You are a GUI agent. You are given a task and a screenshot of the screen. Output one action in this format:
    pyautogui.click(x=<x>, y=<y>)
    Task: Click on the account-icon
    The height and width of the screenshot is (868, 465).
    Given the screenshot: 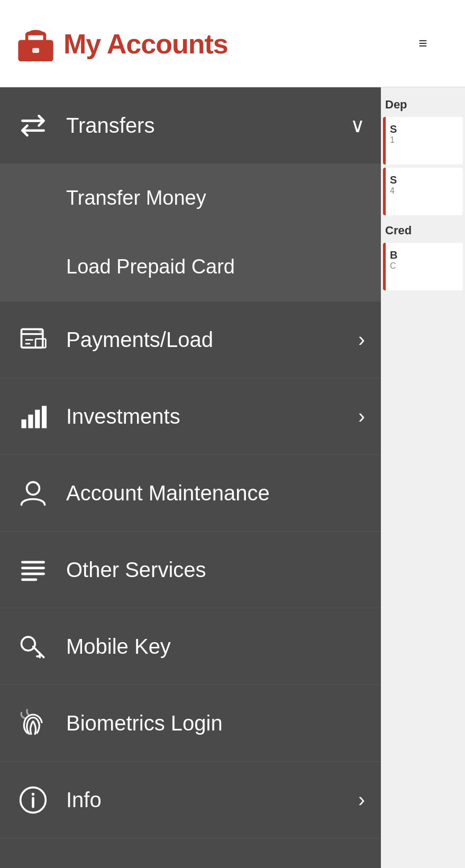 What is the action you would take?
    pyautogui.click(x=33, y=493)
    